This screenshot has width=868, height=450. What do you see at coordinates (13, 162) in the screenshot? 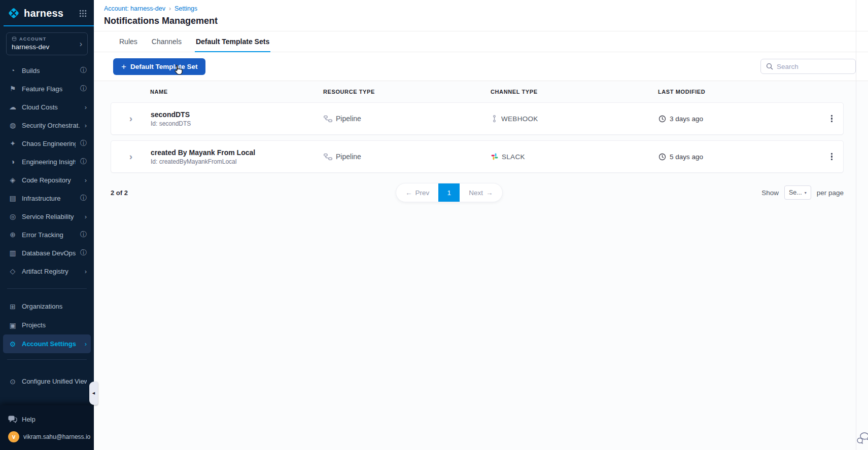
I see `engineering-insights-icon: ◑` at bounding box center [13, 162].